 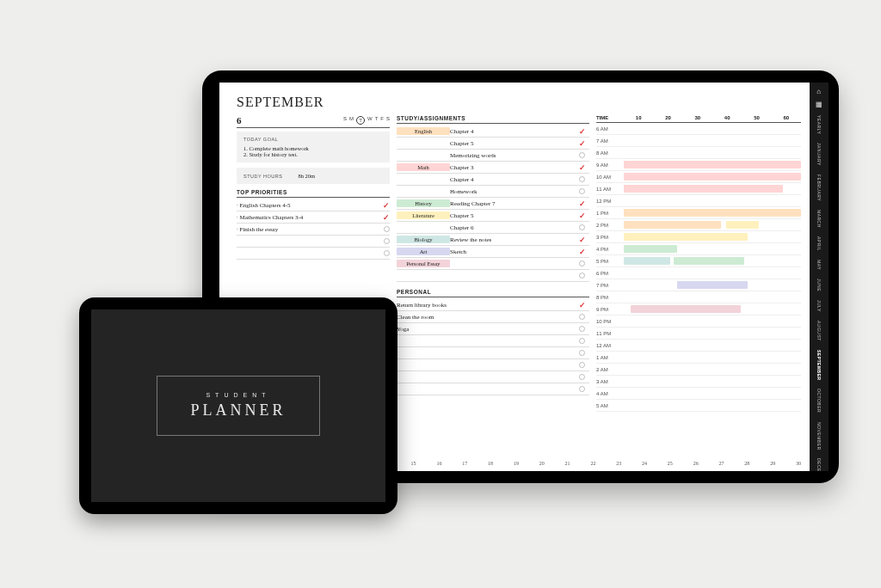 I want to click on study-row: ArtSketch, so click(x=493, y=252).